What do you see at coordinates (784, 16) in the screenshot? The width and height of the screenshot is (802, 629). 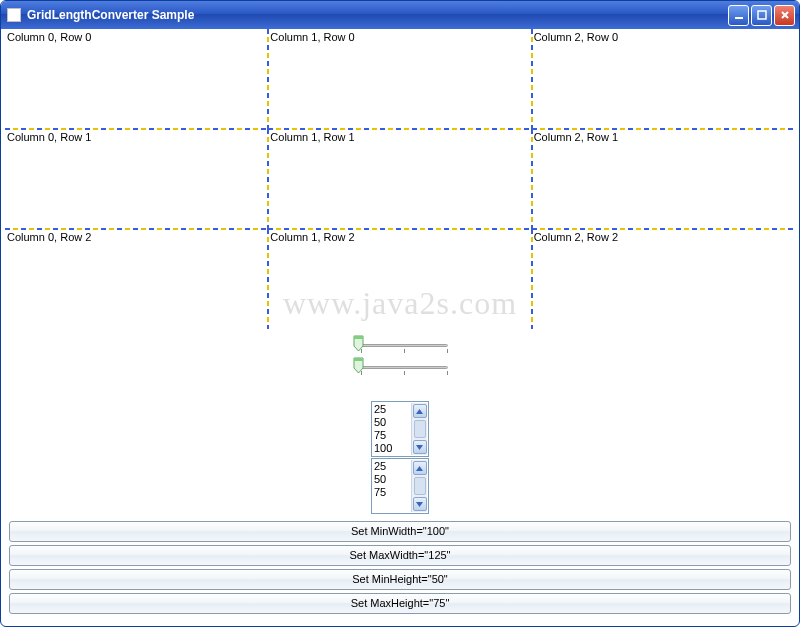 I see `close-button` at bounding box center [784, 16].